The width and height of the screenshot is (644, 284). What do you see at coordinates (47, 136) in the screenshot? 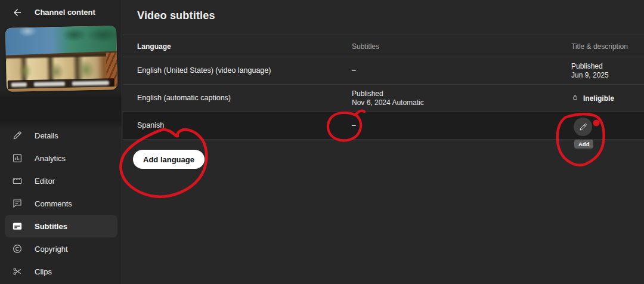
I see `sidebar-item-label: Details` at bounding box center [47, 136].